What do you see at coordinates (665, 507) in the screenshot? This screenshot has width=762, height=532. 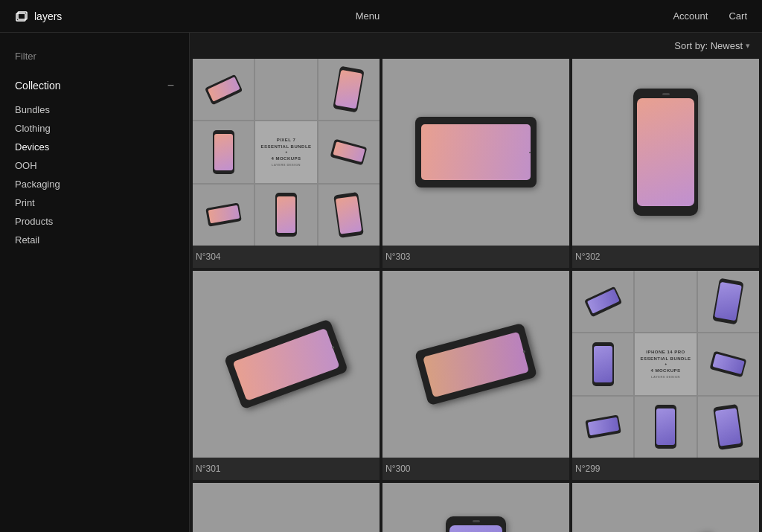 I see `product-card-296: N°296` at bounding box center [665, 507].